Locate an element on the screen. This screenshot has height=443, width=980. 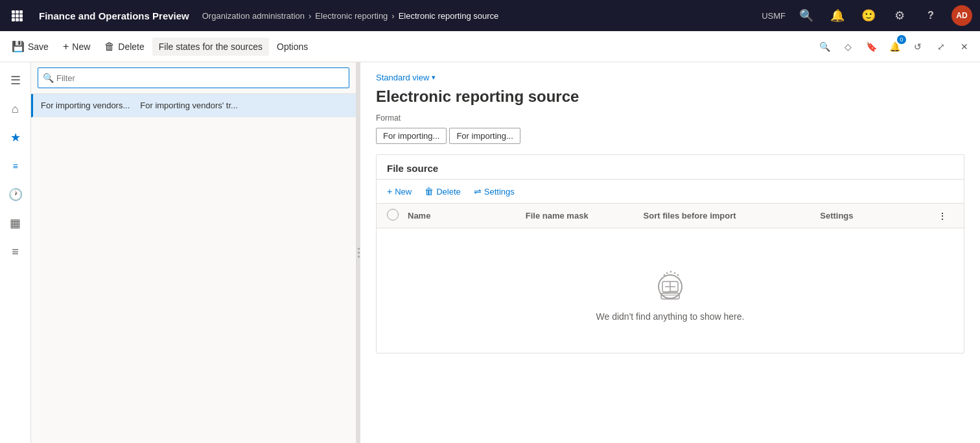
sidebar-workspaces: ▦ is located at coordinates (16, 223).